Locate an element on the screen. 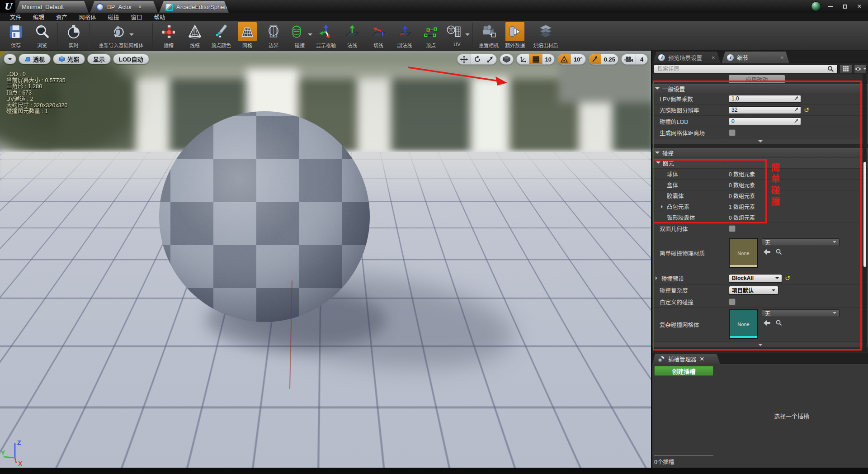  tangents-button: 切线 is located at coordinates (378, 35).